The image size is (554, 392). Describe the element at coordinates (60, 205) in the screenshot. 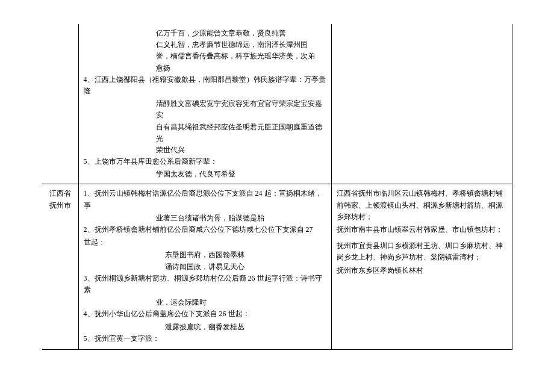

I see `region-label-line2: 抚州市` at that location.